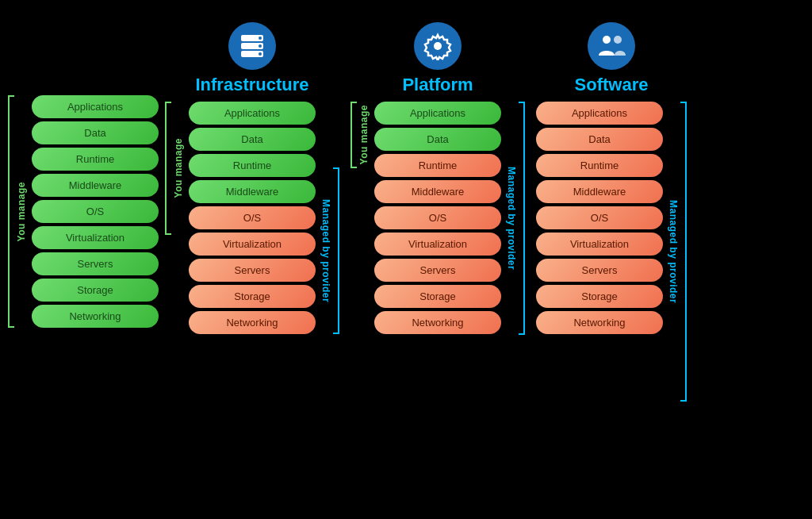 Image resolution: width=812 pixels, height=519 pixels. Describe the element at coordinates (252, 85) in the screenshot. I see `infra-title: Infrastructure` at that location.